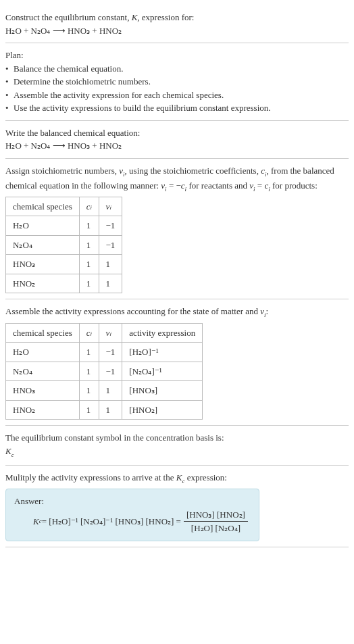 The height and width of the screenshot is (644, 354). Describe the element at coordinates (216, 515) in the screenshot. I see `answer-numerator: [HNO₃] [HNO₂]` at that location.